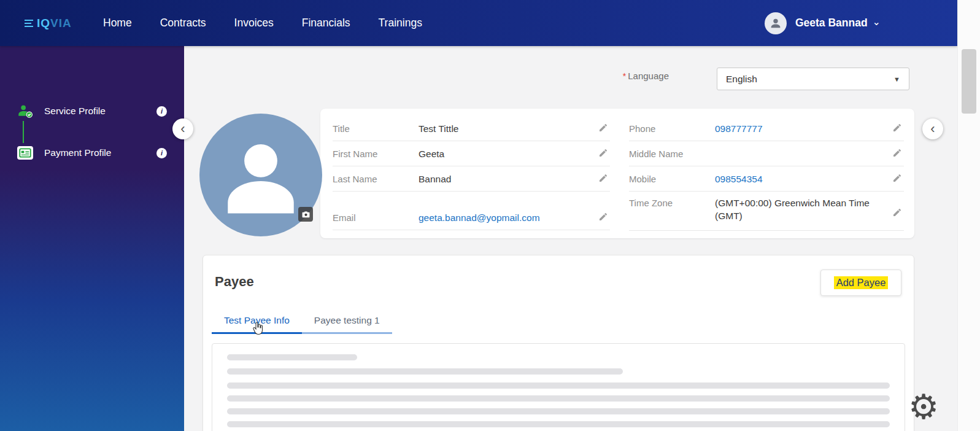 The image size is (980, 431). Describe the element at coordinates (347, 320) in the screenshot. I see `tab-payee-testing-1: Payee testing 1` at that location.